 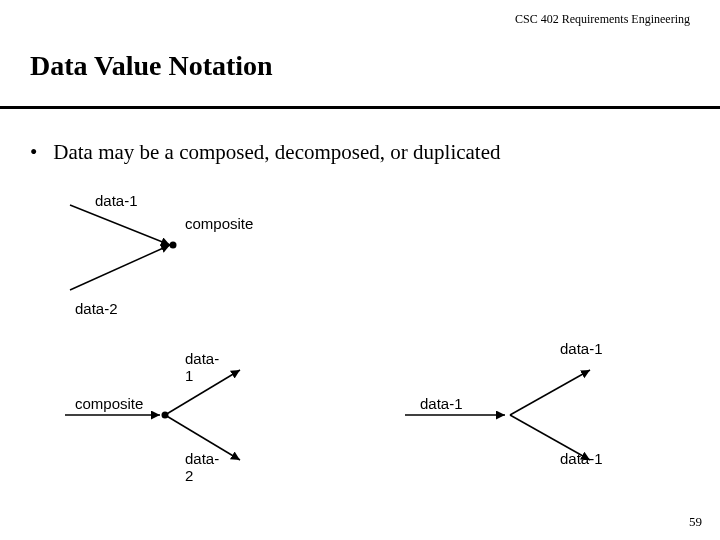 I want to click on course-header: CSC 402 Requirements Engineering, so click(x=602, y=20).